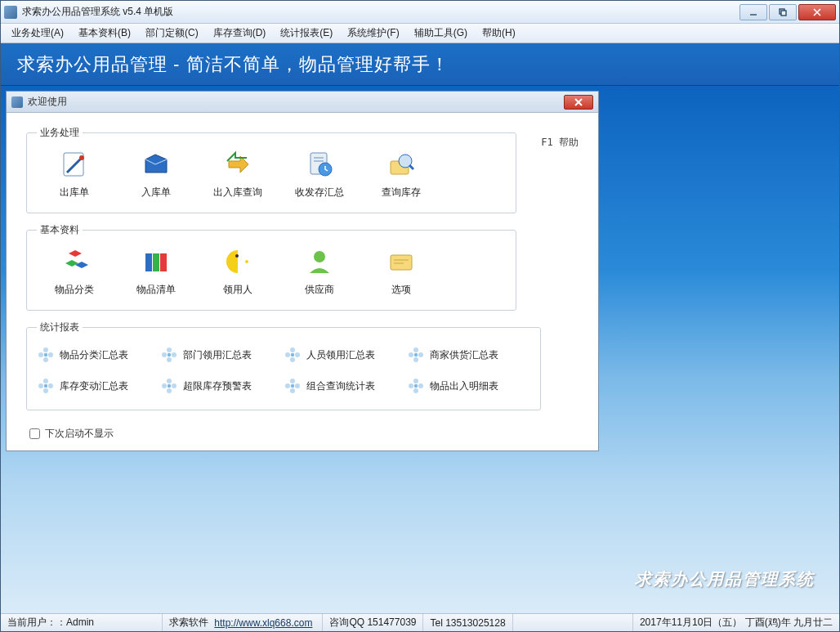 This screenshot has height=632, width=840. I want to click on status-bar: 当前用户：：Admin 求索软件 http://www.xlq668.com 咨…, so click(420, 622).